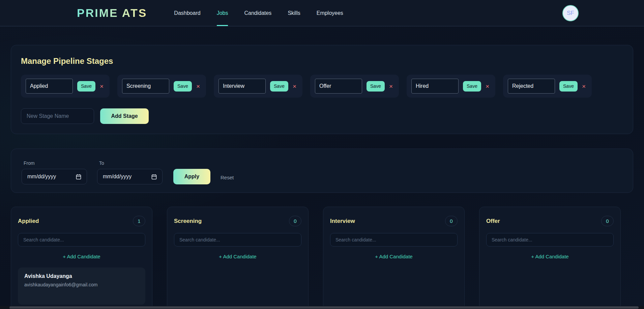 The width and height of the screenshot is (644, 309). What do you see at coordinates (570, 13) in the screenshot?
I see `user-avatar: SF` at bounding box center [570, 13].